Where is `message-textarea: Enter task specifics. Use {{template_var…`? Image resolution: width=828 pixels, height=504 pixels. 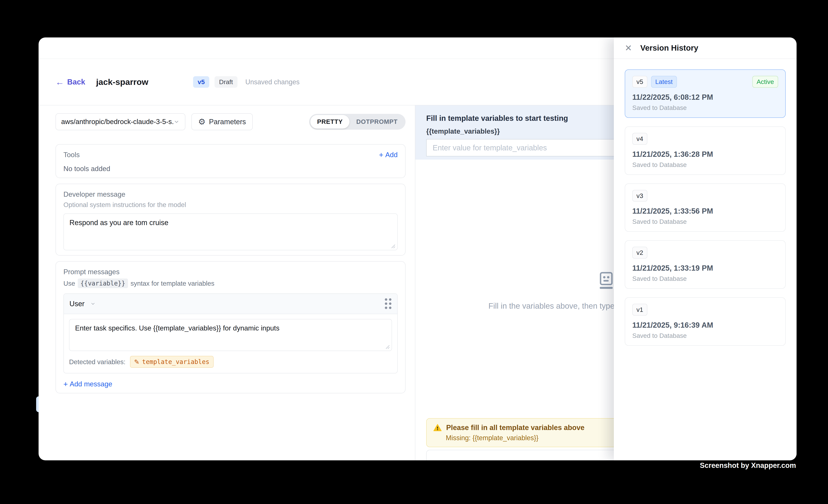
message-textarea: Enter task specifics. Use {{template_var… is located at coordinates (231, 335).